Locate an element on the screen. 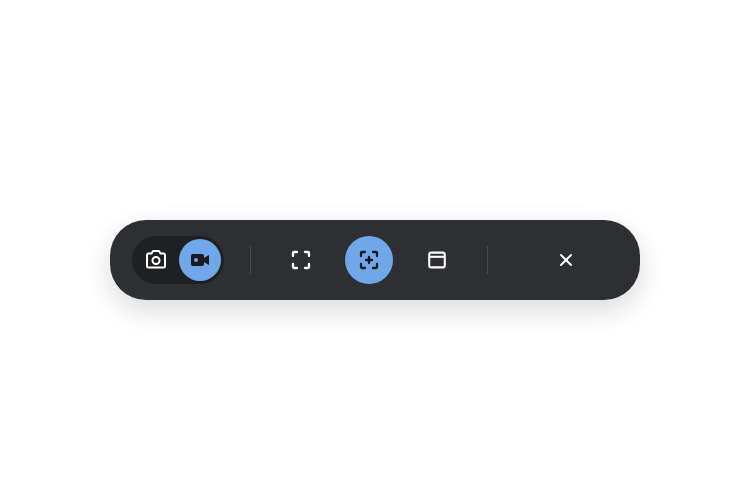  screen-capture-toolbar is located at coordinates (375, 260).